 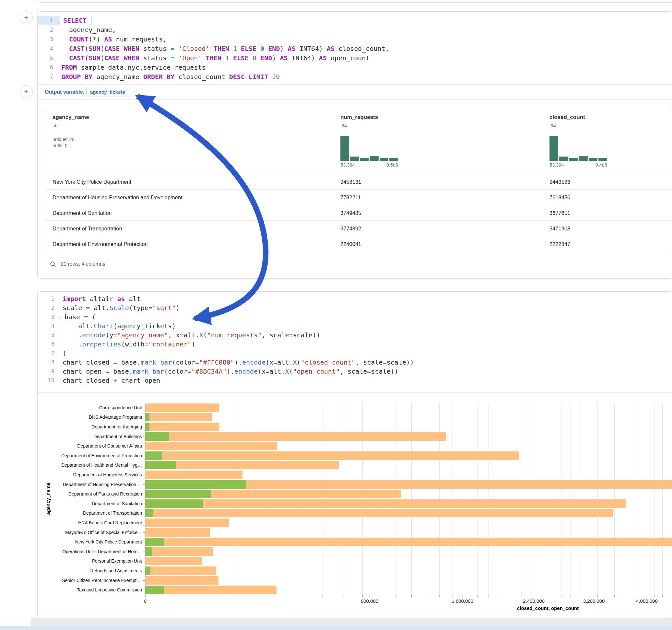 What do you see at coordinates (355, 49) in the screenshot?
I see `code-line: 4 CAST(SUM(CASE WHEN status = 'Closed' T…` at bounding box center [355, 49].